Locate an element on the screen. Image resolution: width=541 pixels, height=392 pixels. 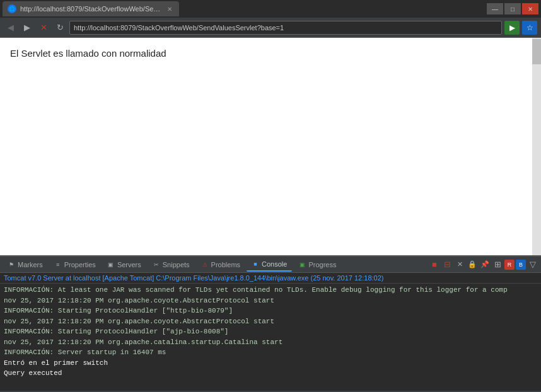
tab-properties-label: Properties is located at coordinates (80, 265).